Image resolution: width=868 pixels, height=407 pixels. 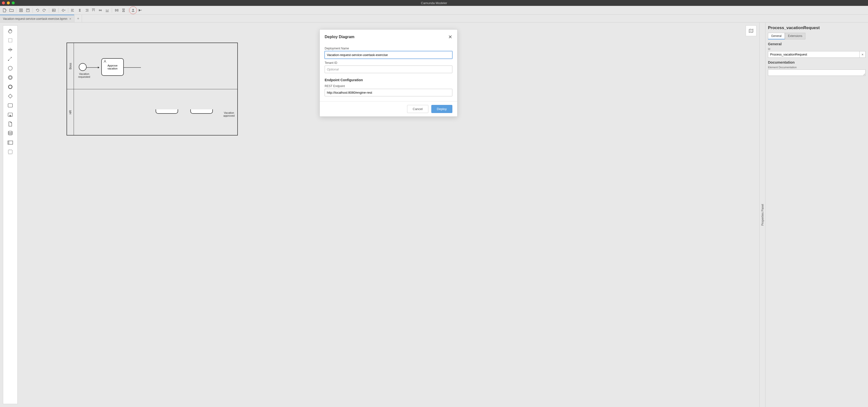 I want to click on tab-new-button: +, so click(x=78, y=19).